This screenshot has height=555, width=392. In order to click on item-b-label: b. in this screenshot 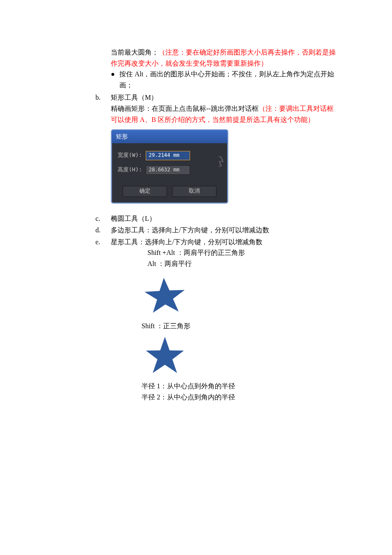, I will do `click(103, 98)`.